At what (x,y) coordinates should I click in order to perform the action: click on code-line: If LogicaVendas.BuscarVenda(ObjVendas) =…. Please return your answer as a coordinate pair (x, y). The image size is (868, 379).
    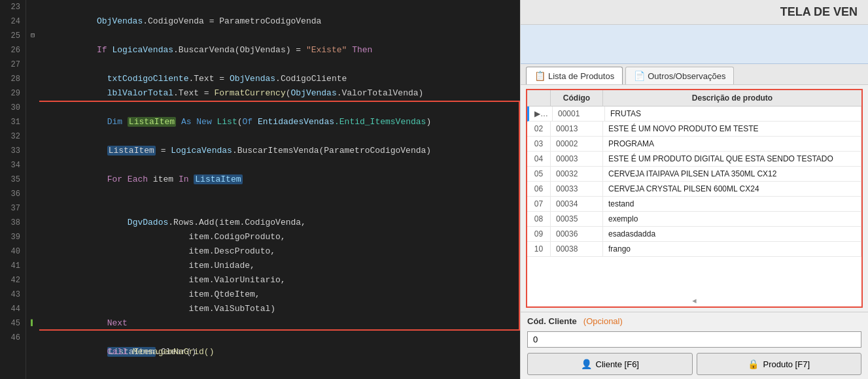
    Looking at the image, I should click on (283, 36).